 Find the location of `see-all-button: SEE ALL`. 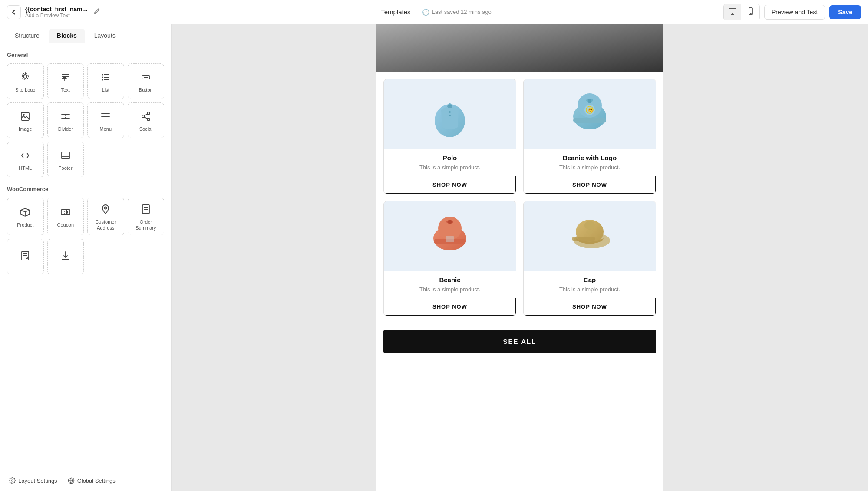

see-all-button: SEE ALL is located at coordinates (520, 341).